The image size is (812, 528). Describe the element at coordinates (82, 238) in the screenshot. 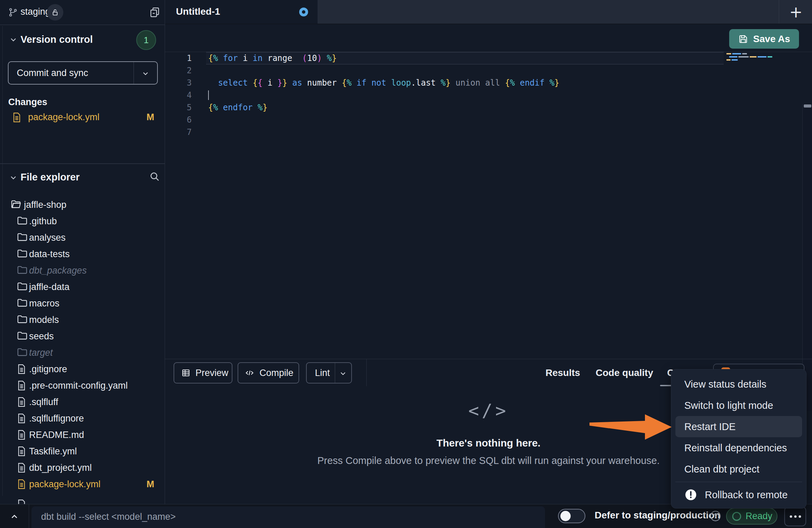

I see `tree-item-analyses: analyses` at that location.